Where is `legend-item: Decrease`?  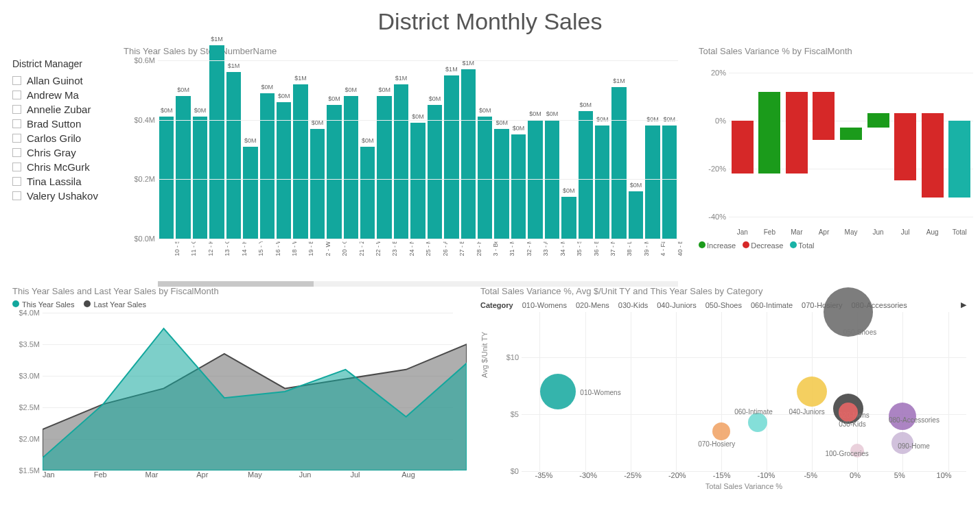
legend-item: Decrease is located at coordinates (763, 246).